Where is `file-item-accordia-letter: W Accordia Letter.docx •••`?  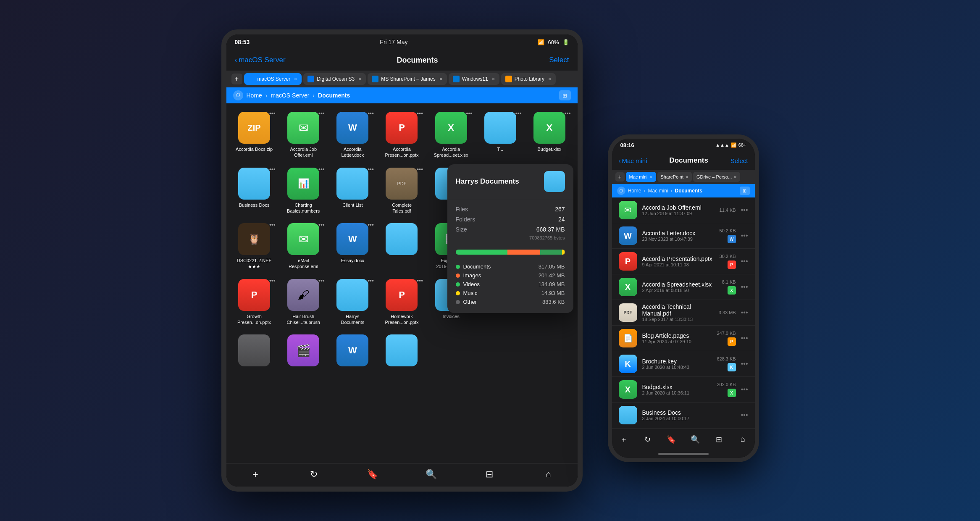 file-item-accordia-letter: W Accordia Letter.docx ••• is located at coordinates (353, 134).